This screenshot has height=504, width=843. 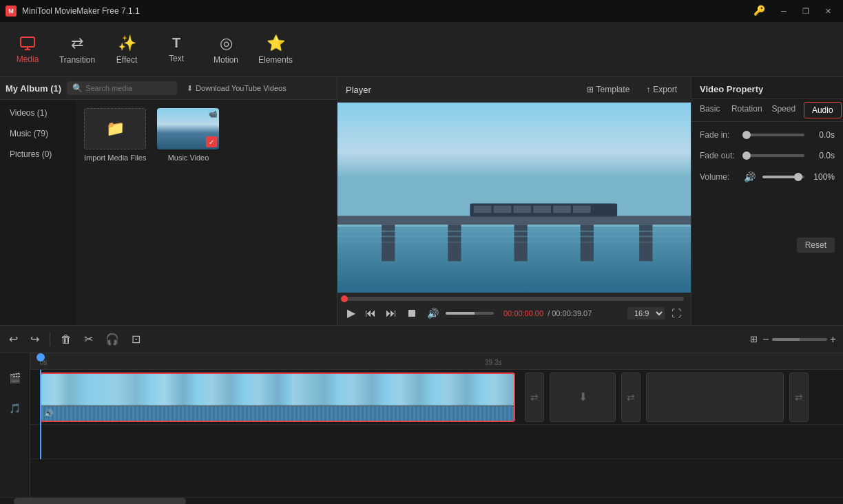 I want to click on toolbar-item-elements: ⭐ Elements, so click(x=275, y=50).